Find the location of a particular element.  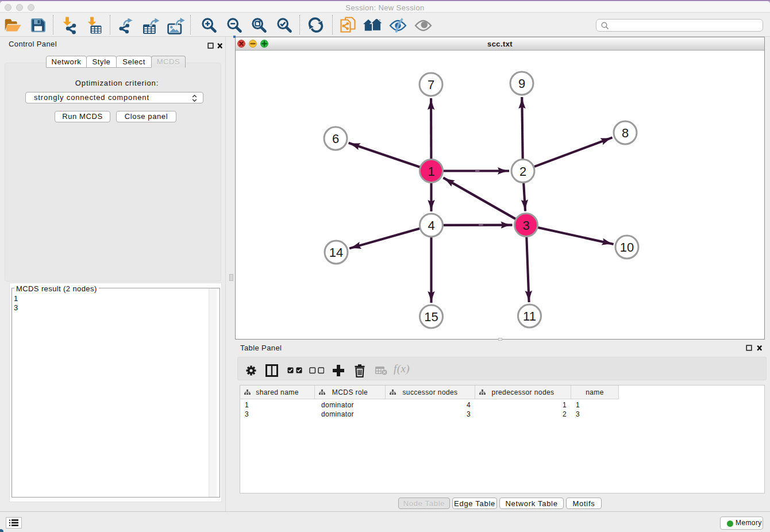

svg-text: 14 is located at coordinates (336, 253).